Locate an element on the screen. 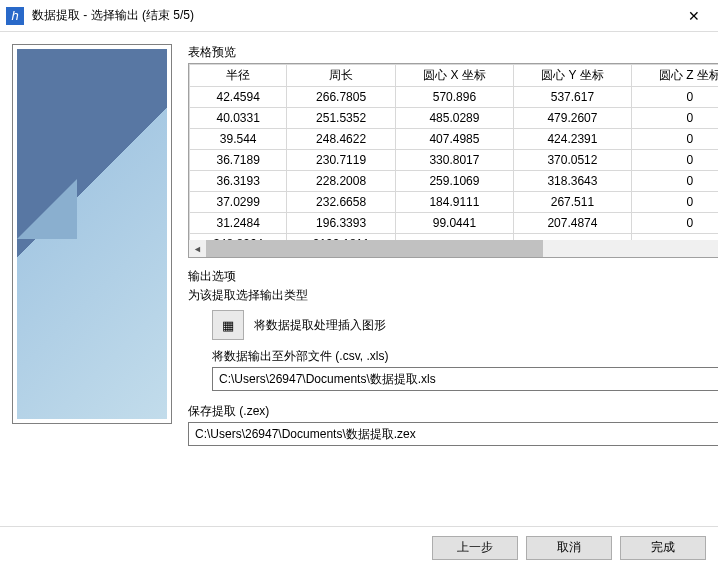  table-cell: 230.7119 is located at coordinates (341, 160).